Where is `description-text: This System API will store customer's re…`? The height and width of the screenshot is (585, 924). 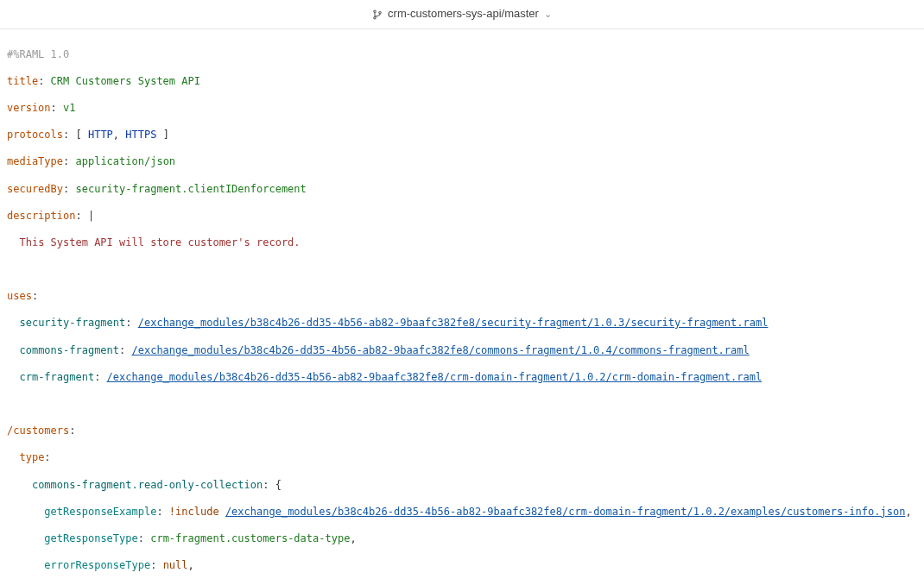
description-text: This System API will store customer's re… is located at coordinates (159, 242).